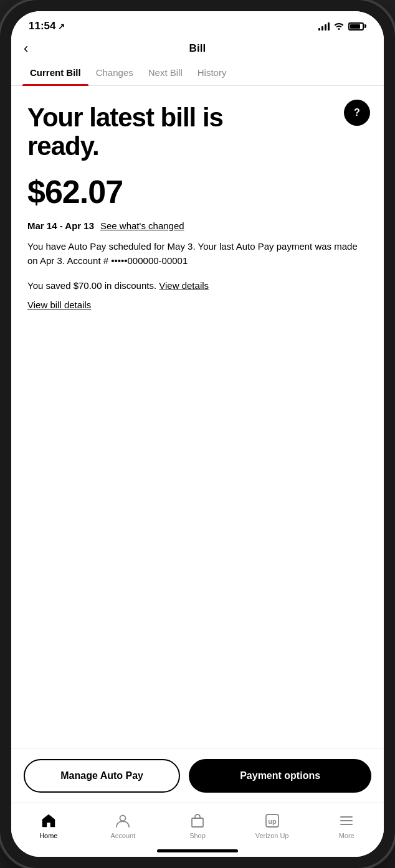  What do you see at coordinates (198, 776) in the screenshot?
I see `bottom-action-buttons: Manage Auto Pay Payment options` at bounding box center [198, 776].